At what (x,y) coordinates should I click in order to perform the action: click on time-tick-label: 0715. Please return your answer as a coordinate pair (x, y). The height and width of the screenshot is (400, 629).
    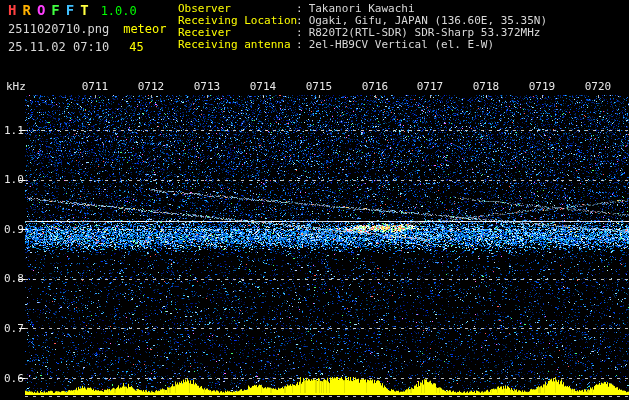
    Looking at the image, I should click on (319, 86).